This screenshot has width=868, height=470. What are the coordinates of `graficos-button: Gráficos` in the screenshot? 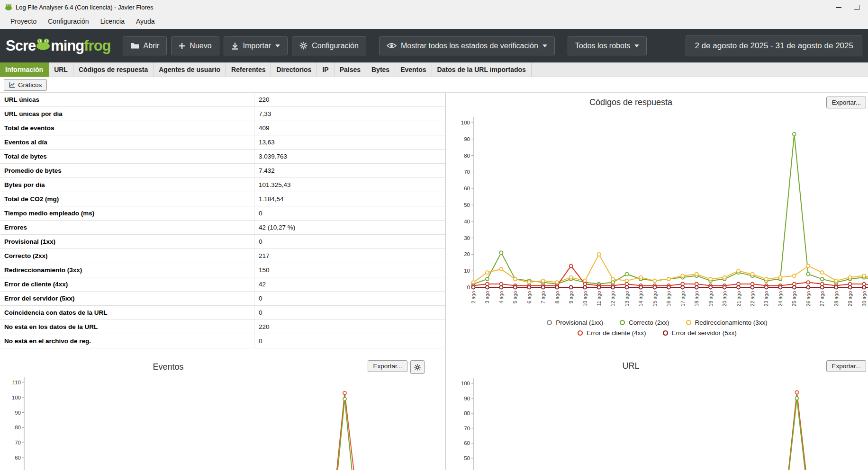 It's located at (26, 85).